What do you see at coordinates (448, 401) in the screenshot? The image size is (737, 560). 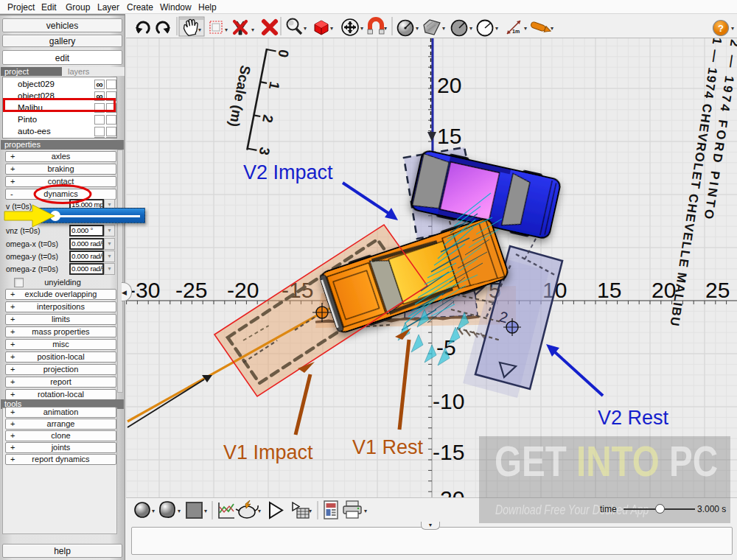 I see `svg-text: -10` at bounding box center [448, 401].